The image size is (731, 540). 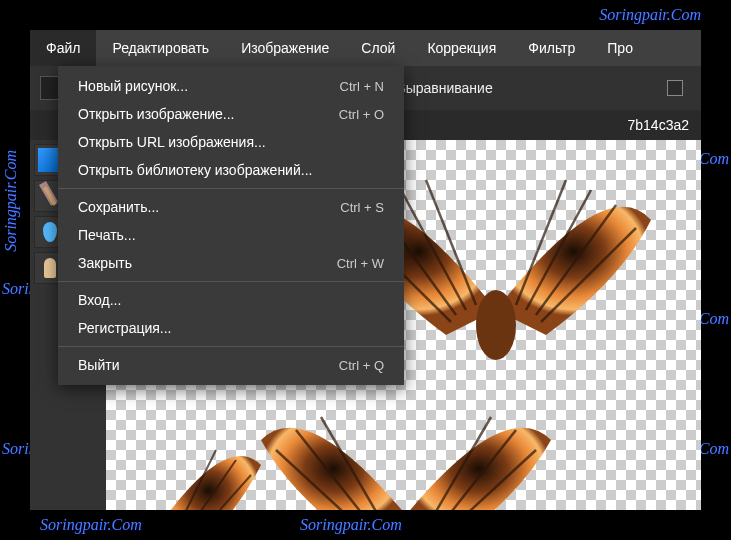 What do you see at coordinates (552, 48) in the screenshot?
I see `menu-filter: Фильтр` at bounding box center [552, 48].